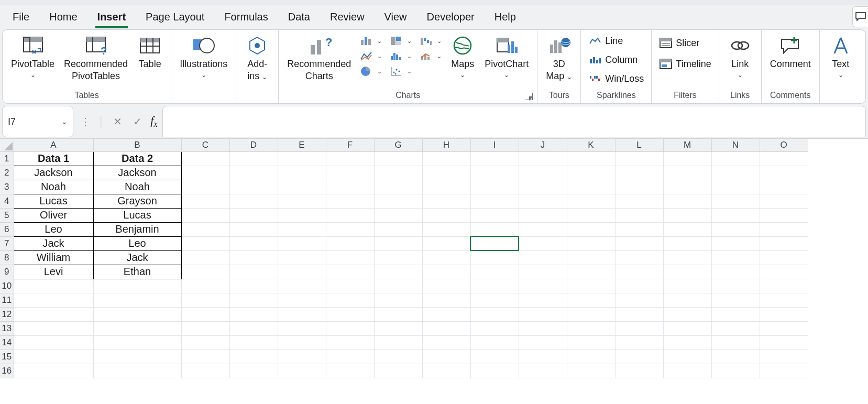 The height and width of the screenshot is (404, 868). Describe the element at coordinates (687, 343) in the screenshot. I see `cell-M14` at that location.